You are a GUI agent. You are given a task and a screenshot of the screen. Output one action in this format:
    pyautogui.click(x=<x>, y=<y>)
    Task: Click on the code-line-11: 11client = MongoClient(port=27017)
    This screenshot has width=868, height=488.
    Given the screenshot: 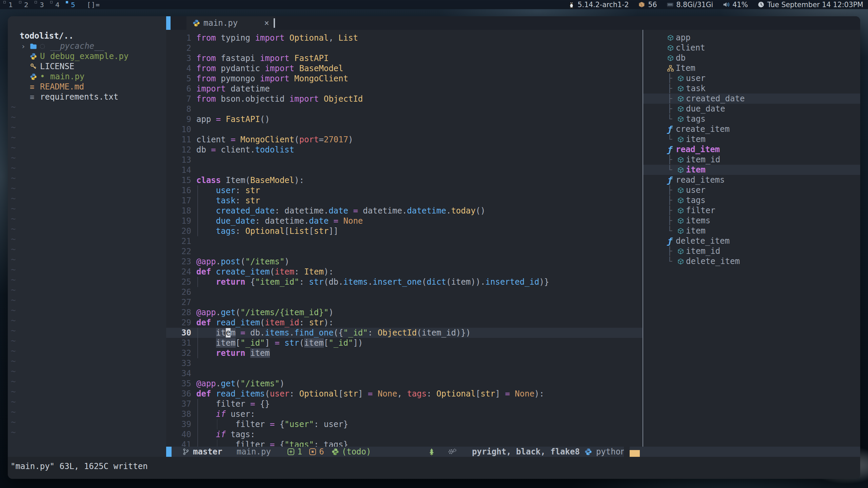 What is the action you would take?
    pyautogui.click(x=404, y=140)
    